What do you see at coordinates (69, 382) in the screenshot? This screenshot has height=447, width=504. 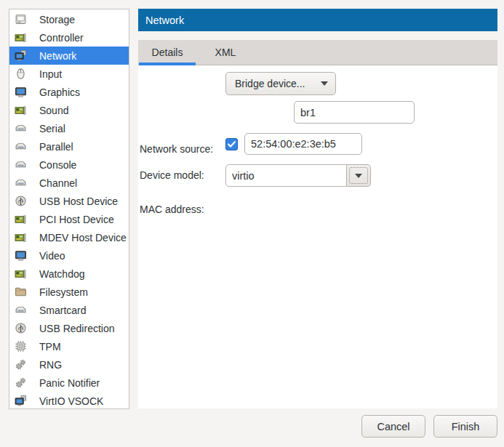 I see `sidebar-item-panic-notifier: Panic Notifier` at bounding box center [69, 382].